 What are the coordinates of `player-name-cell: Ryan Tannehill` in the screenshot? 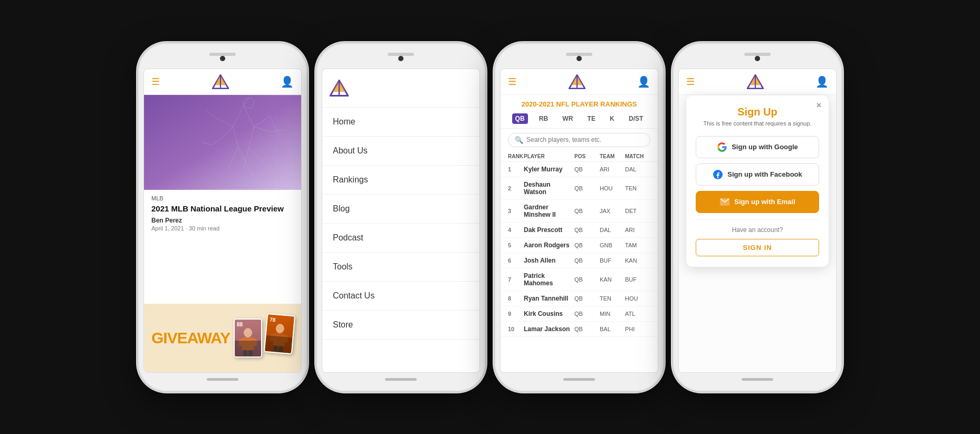 It's located at (549, 298).